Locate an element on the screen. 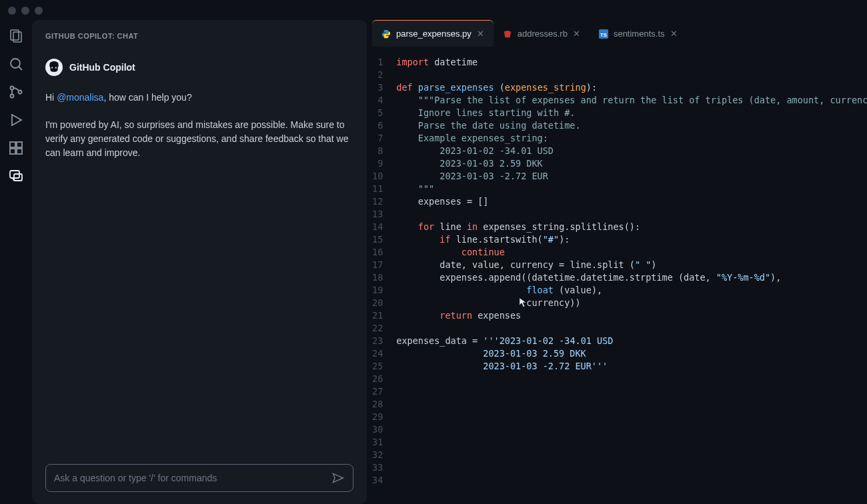 The width and height of the screenshot is (867, 504). code-line: Ignore lines starting with #. is located at coordinates (632, 113).